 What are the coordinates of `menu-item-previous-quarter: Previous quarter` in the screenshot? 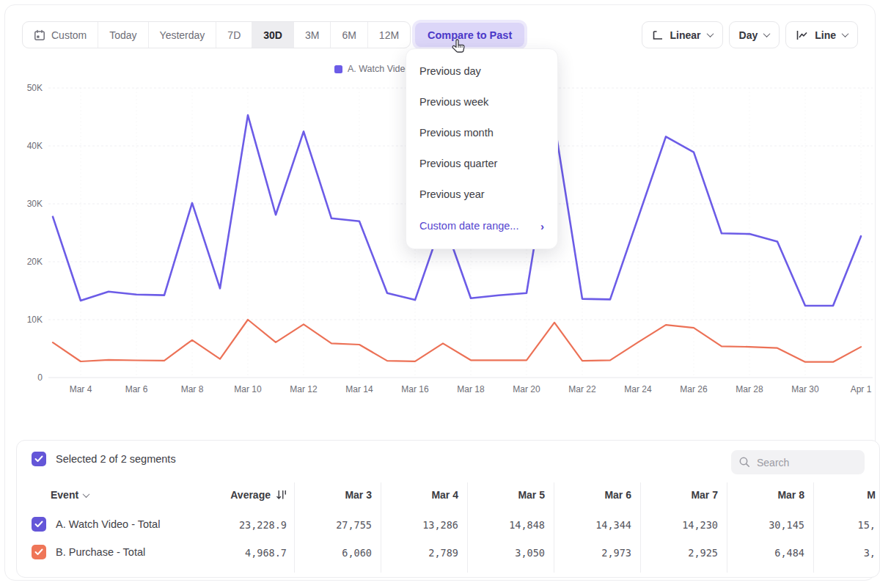 It's located at (482, 163).